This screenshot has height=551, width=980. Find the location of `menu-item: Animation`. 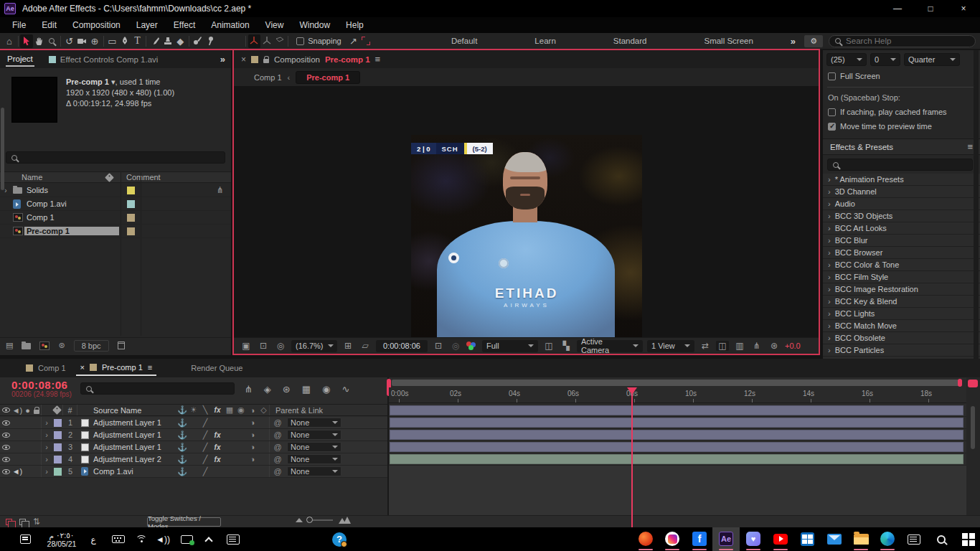

menu-item: Animation is located at coordinates (230, 25).